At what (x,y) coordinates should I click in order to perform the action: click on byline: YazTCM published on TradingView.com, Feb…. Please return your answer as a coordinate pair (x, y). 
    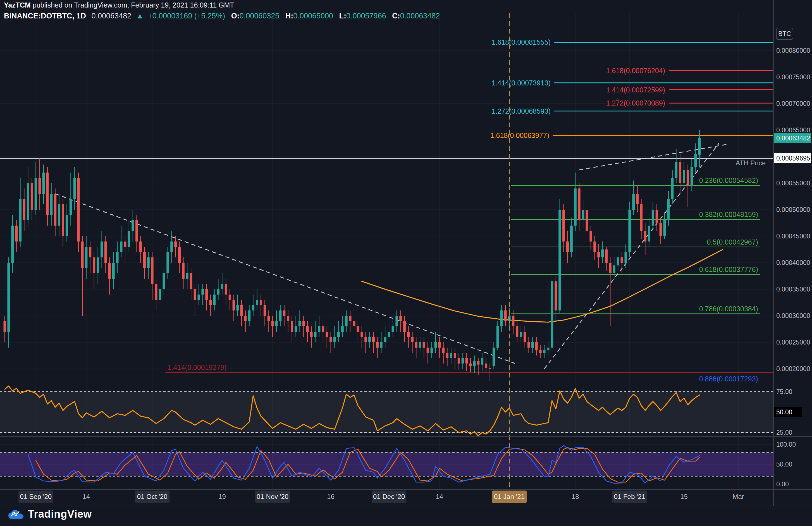
    Looking at the image, I should click on (119, 5).